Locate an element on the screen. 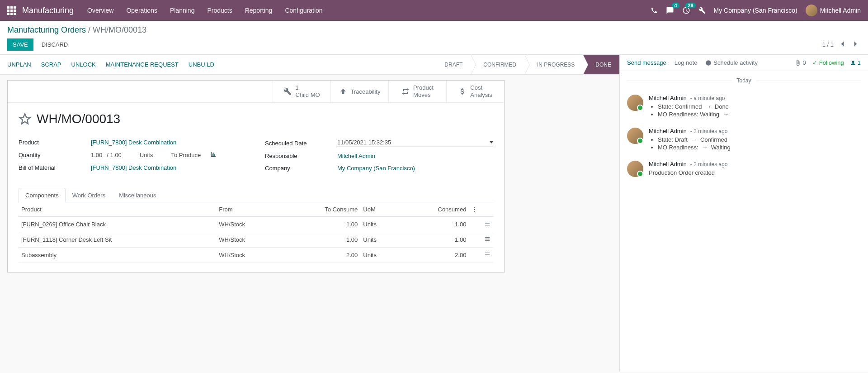 The width and height of the screenshot is (868, 373). systray: 4 28 My Company (San Francisco) Mitchell… is located at coordinates (756, 10).